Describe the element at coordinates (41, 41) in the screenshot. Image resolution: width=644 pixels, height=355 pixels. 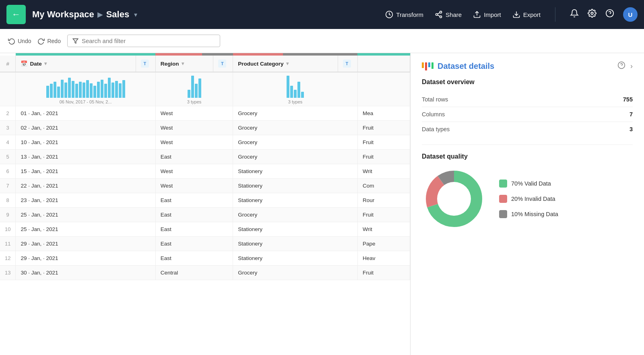
I see `redo-icon` at that location.